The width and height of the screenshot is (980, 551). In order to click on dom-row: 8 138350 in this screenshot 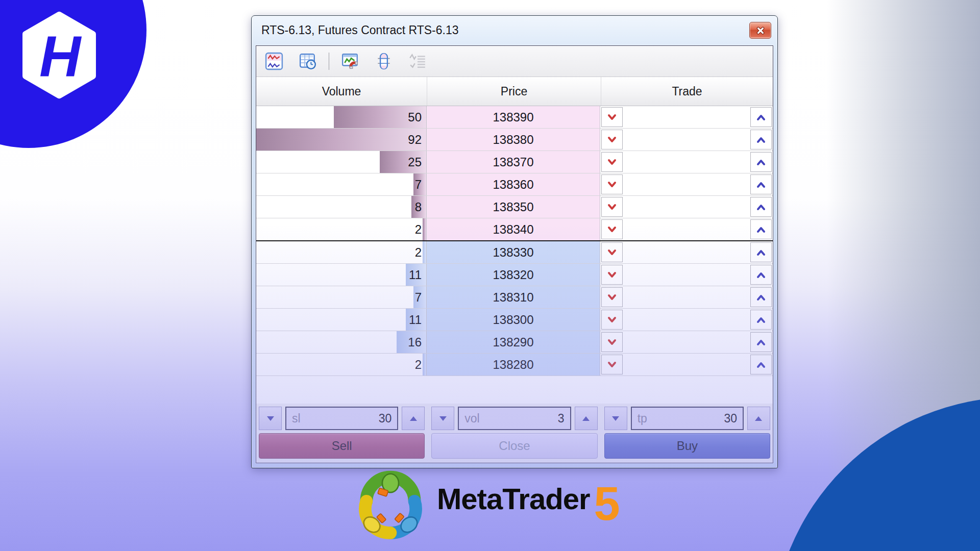, I will do `click(514, 207)`.